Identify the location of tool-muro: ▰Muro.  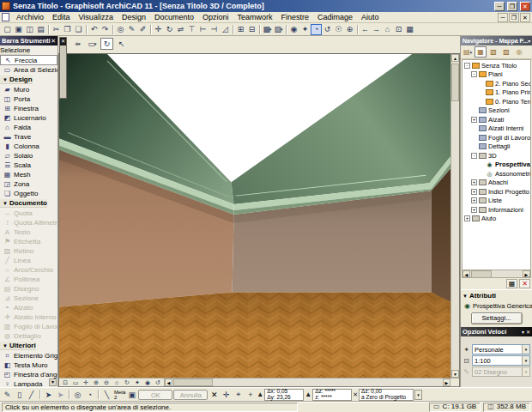
(29, 89).